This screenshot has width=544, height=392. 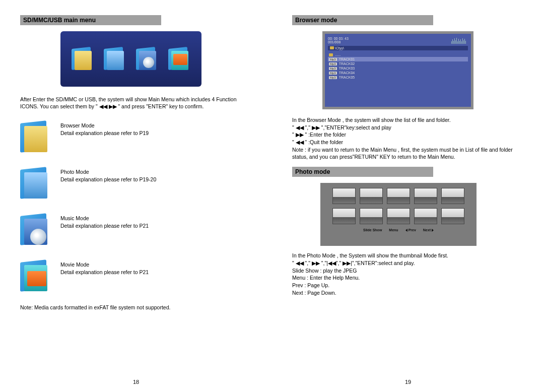 I want to click on slideshow-label: Slide Show, so click(x=373, y=230).